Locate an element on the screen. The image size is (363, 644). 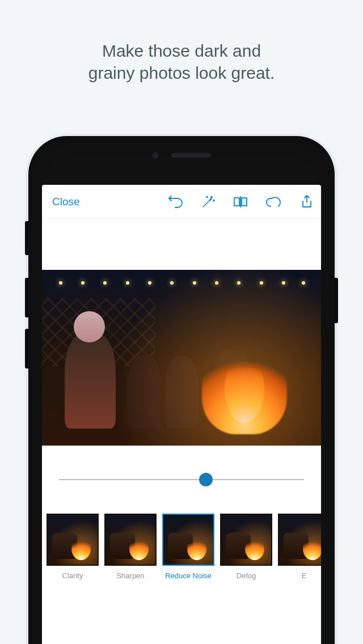
filter-thumb-sharpen: Sharpen is located at coordinates (130, 546).